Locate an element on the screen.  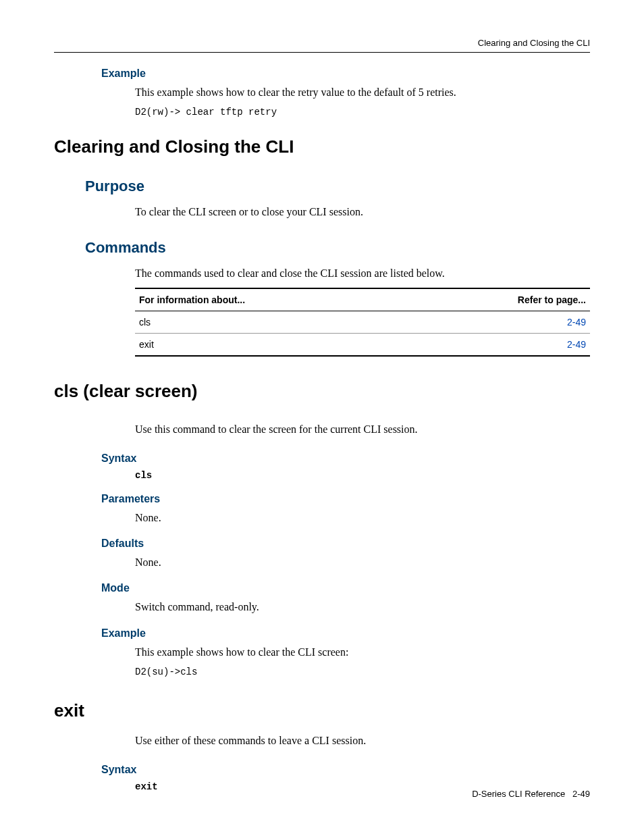
mode-text: Switch command, read-only. is located at coordinates (363, 607).